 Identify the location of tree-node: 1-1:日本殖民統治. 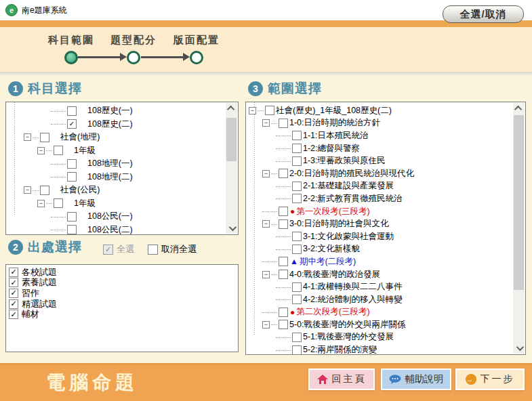
(386, 135).